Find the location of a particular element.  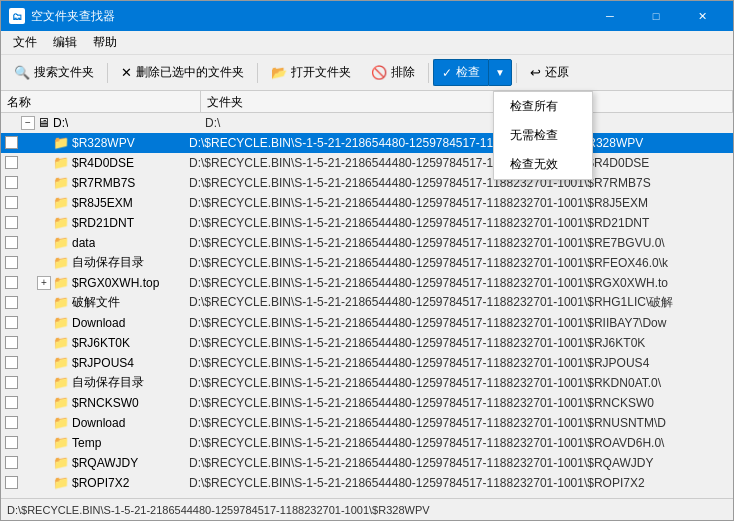

menu-file: 文件 is located at coordinates (25, 42).